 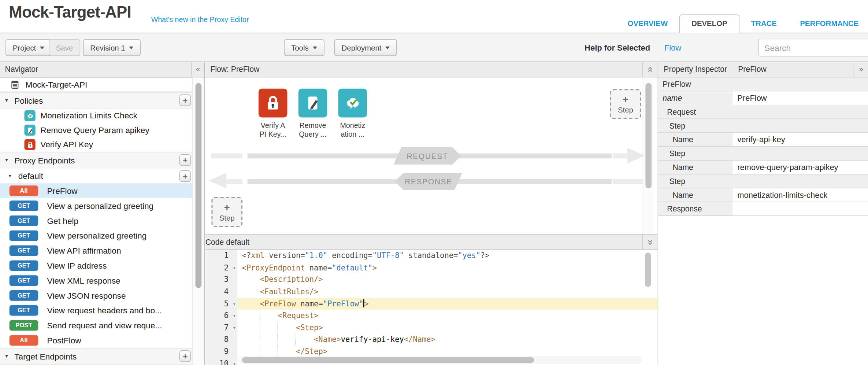 I want to click on nav-flow-item: GETView JSON response, so click(x=96, y=295).